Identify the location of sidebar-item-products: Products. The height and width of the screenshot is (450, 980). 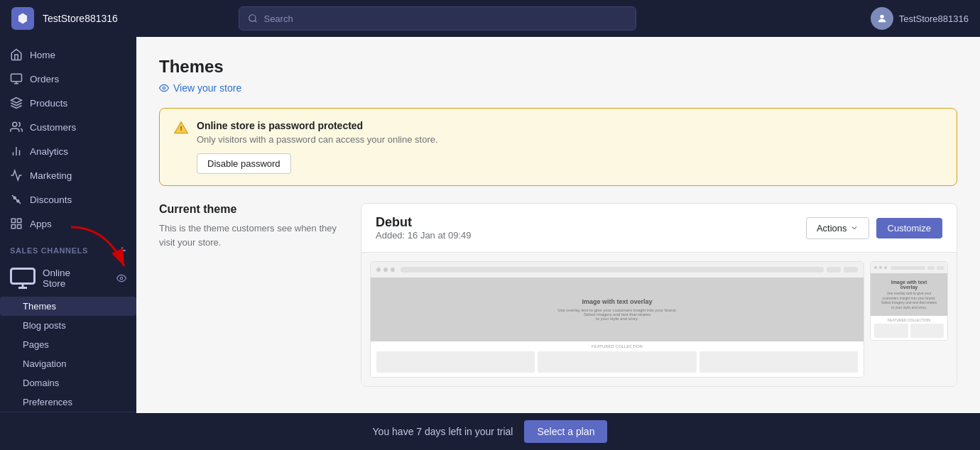
(68, 103).